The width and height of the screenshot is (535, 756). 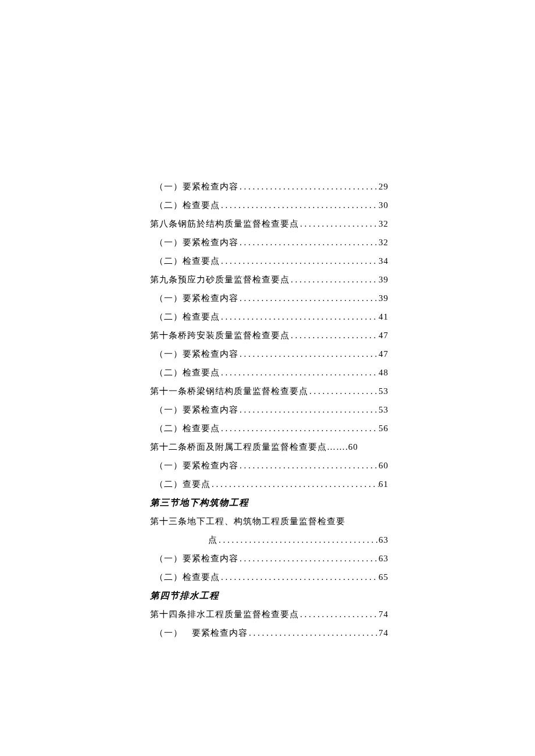 I want to click on toc-entry-wrap-line1: 第十三条地下工程、构筑物工程质量监督检查要, so click(x=269, y=521).